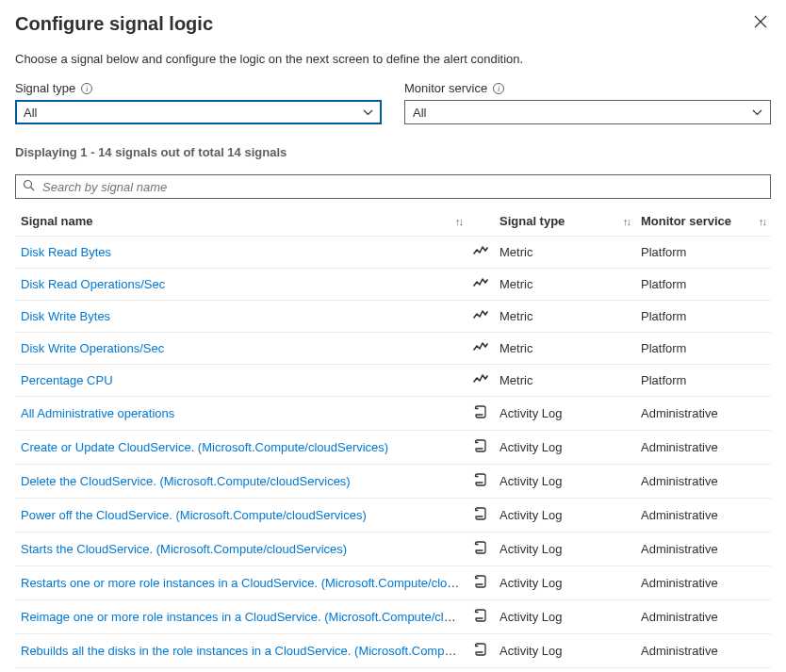 The image size is (786, 672). I want to click on search-box, so click(393, 187).